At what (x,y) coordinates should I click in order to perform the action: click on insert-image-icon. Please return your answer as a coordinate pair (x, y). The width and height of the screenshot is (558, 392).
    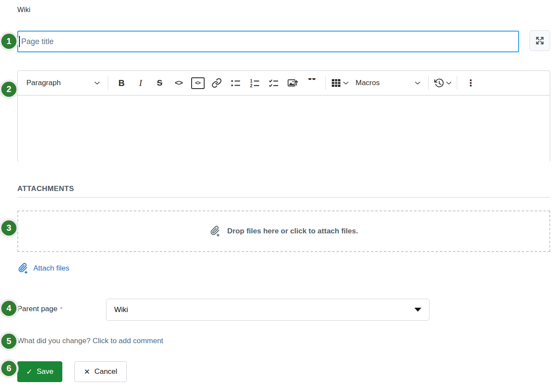
    Looking at the image, I should click on (293, 83).